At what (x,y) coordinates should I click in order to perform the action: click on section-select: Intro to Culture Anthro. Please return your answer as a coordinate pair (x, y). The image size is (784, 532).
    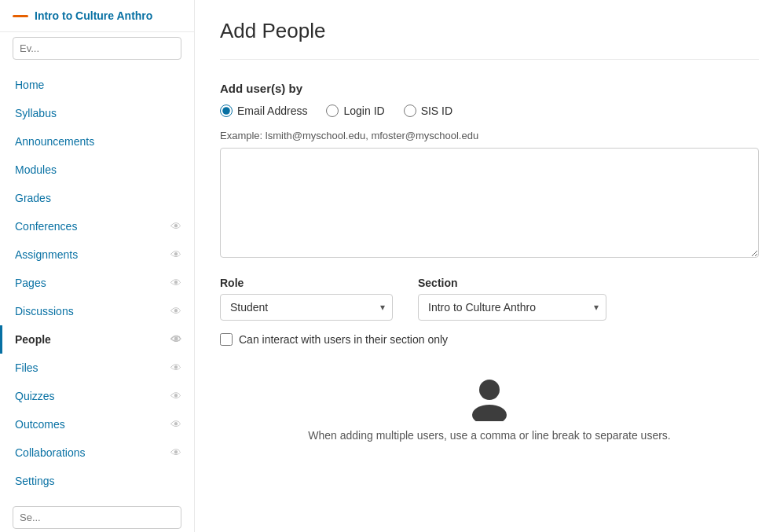
    Looking at the image, I should click on (512, 307).